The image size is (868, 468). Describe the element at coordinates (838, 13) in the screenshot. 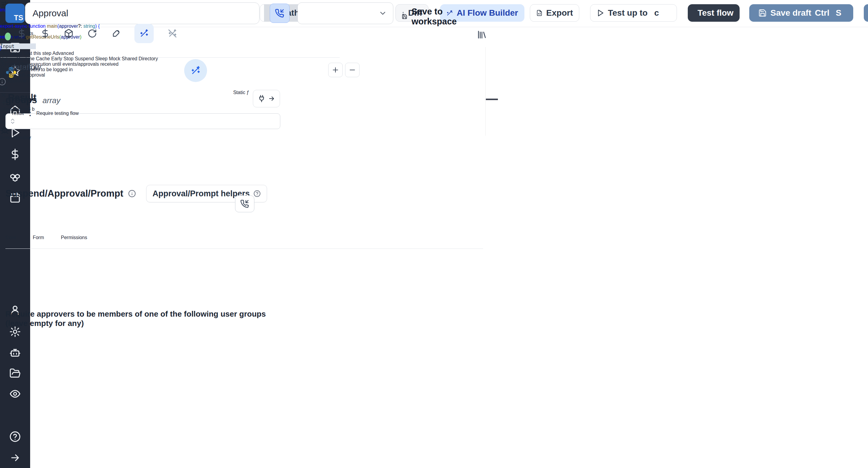

I see `kbd-s: S` at that location.